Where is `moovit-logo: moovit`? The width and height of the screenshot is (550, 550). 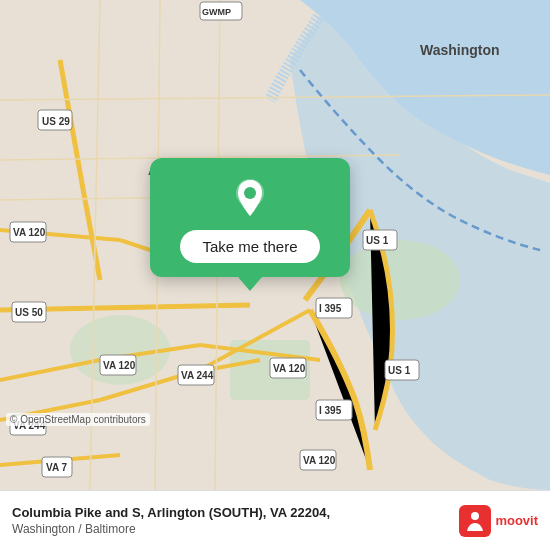
moovit-logo: moovit is located at coordinates (498, 521).